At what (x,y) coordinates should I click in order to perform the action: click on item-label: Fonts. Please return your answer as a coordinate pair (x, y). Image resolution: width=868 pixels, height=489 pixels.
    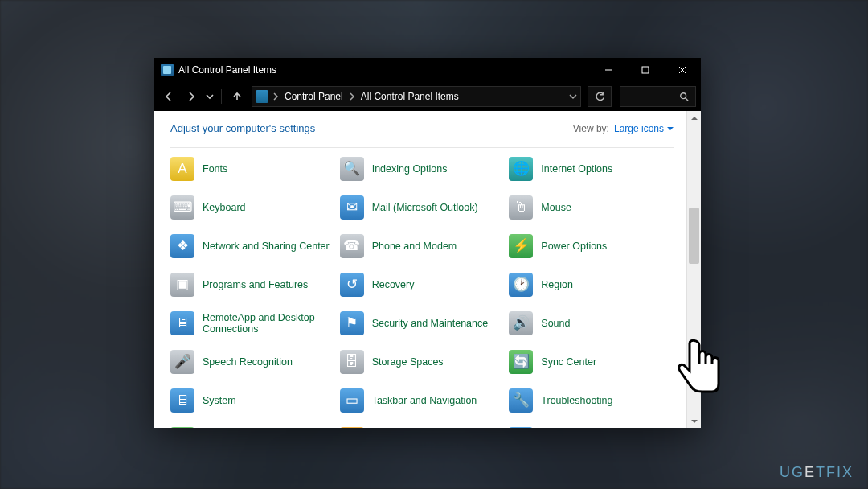
    Looking at the image, I should click on (215, 169).